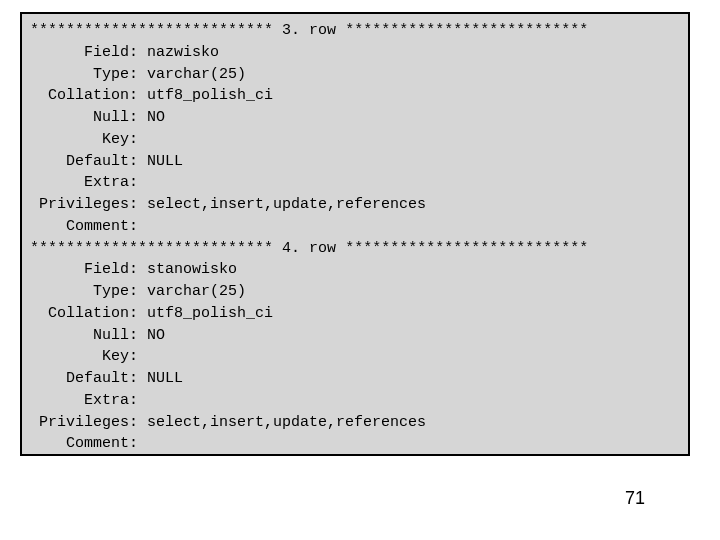 The height and width of the screenshot is (540, 720). I want to click on row-separator: *************************** 4. row *****…, so click(355, 249).